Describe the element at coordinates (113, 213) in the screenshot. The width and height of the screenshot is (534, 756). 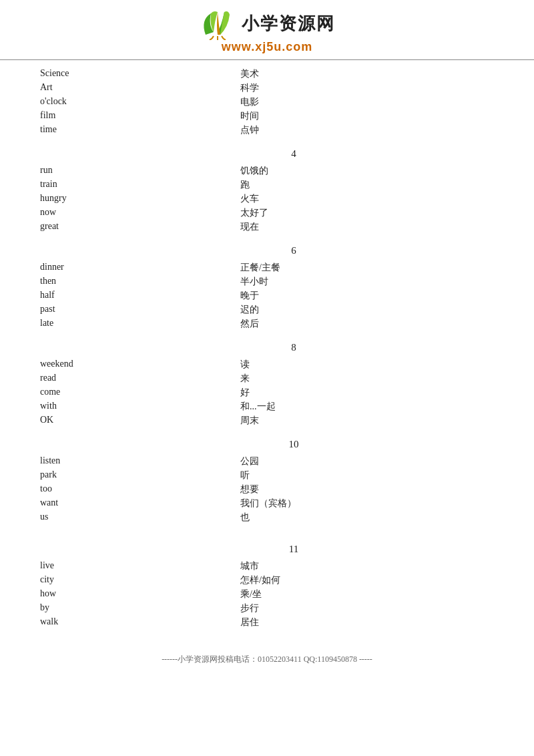
I see `english-word-1-3: now` at that location.